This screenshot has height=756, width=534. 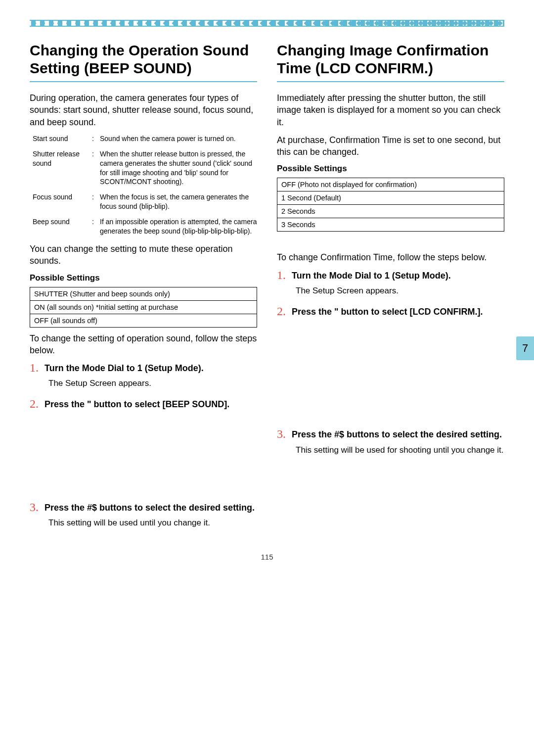 I want to click on sound-definitions: Start sound : Sound when the camera powe…, so click(x=145, y=185).